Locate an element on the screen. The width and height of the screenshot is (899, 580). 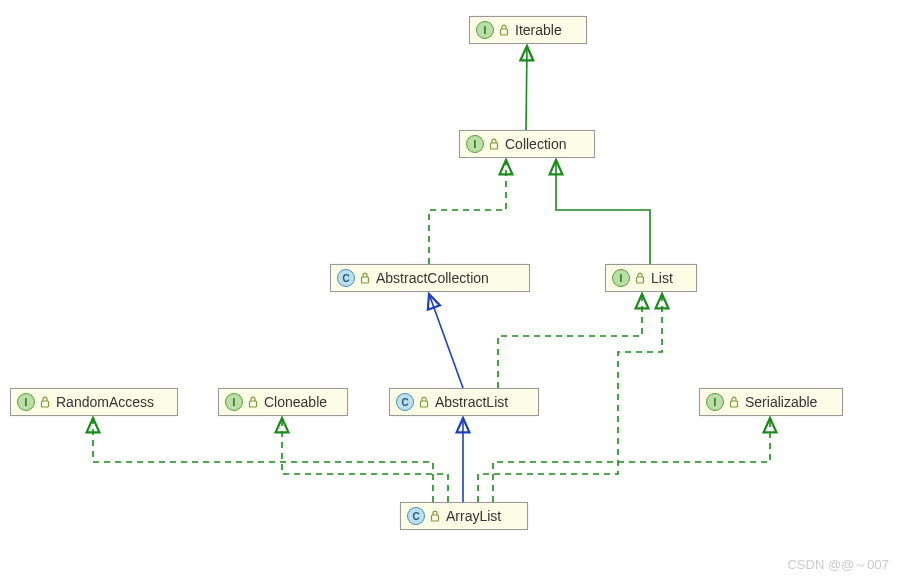
node-abstractcollection: CAbstractCollection is located at coordinates (430, 278).